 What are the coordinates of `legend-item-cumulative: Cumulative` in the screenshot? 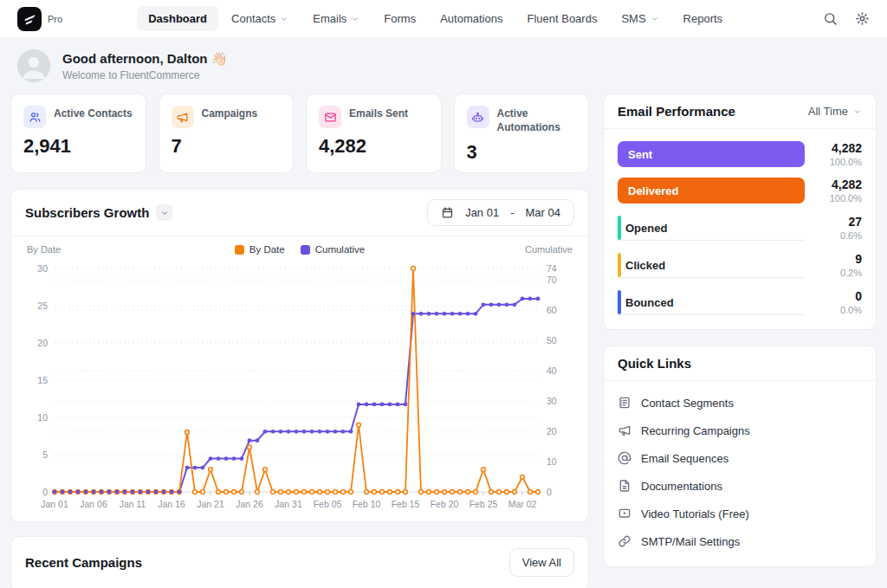 It's located at (333, 249).